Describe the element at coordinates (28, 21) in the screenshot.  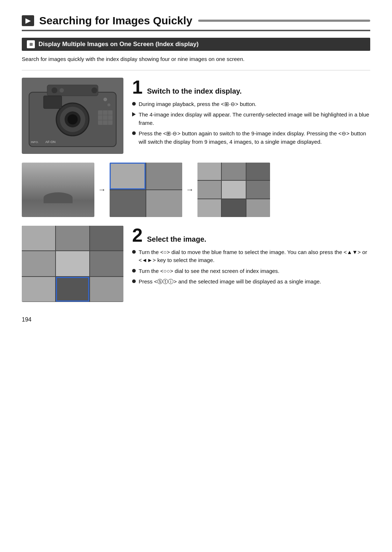
I see `page-title-icon: ▶` at that location.